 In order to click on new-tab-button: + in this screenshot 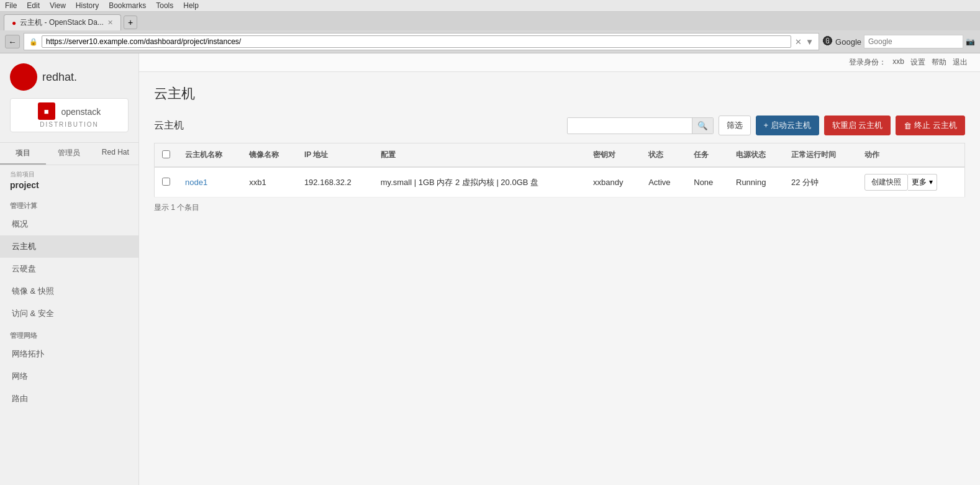, I will do `click(130, 22)`.